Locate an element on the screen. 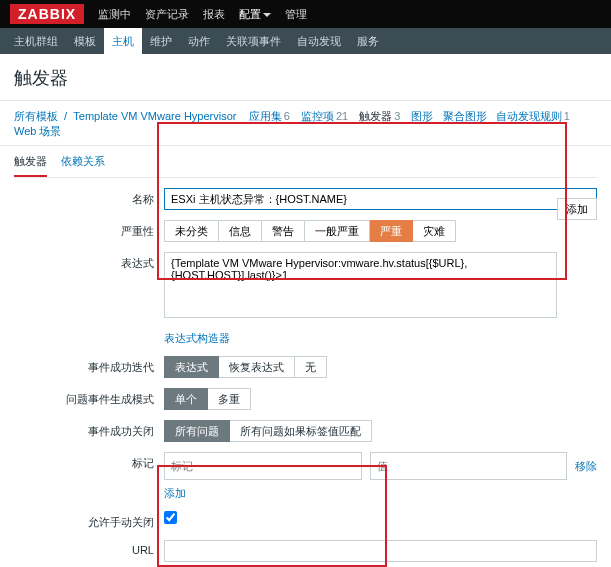 The image size is (611, 567). recovery-recovery-expr: 恢复表达式 is located at coordinates (257, 367).